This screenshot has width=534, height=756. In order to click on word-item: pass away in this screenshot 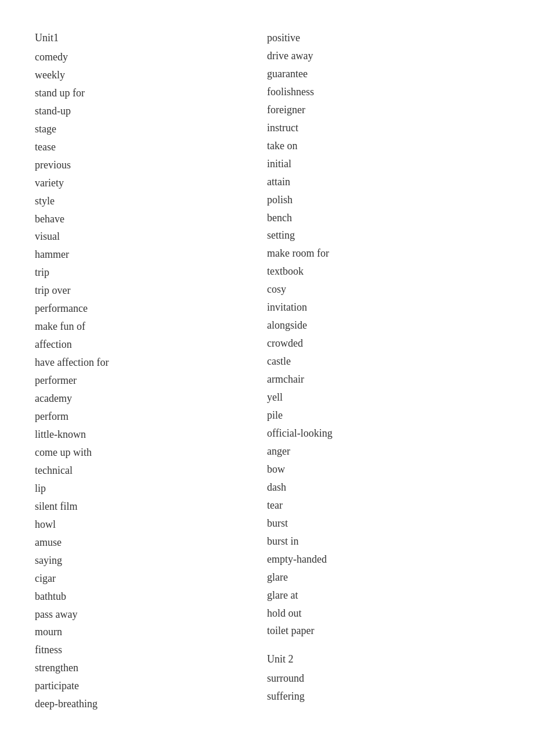, I will do `click(151, 614)`.